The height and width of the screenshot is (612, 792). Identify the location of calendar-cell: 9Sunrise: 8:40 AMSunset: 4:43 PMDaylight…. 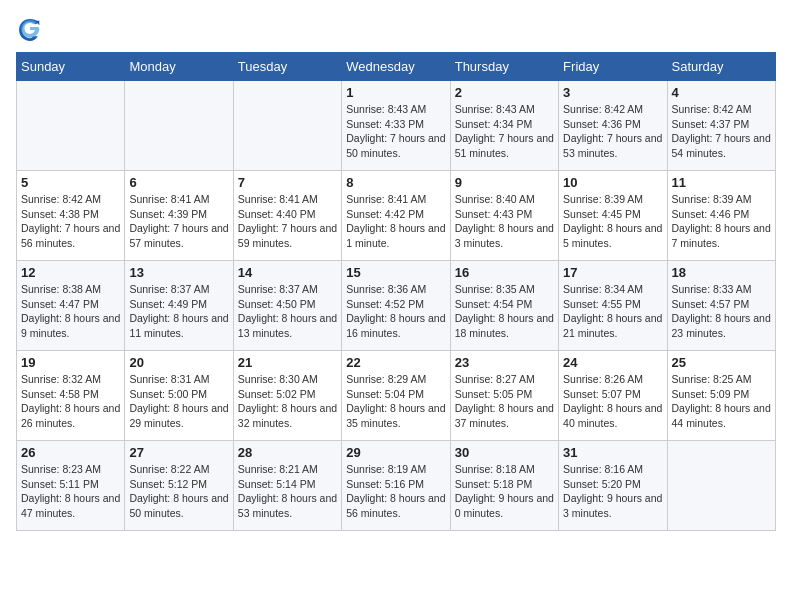
(504, 216).